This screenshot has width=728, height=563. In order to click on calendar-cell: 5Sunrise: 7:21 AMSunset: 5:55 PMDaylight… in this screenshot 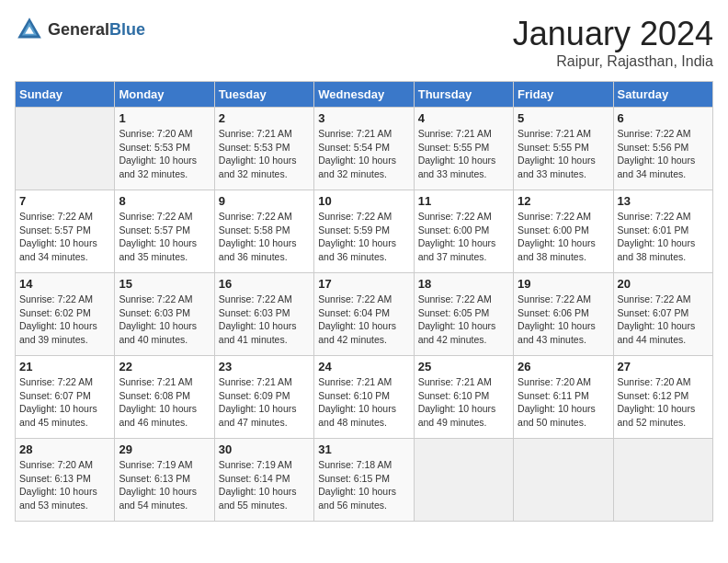, I will do `click(563, 149)`.